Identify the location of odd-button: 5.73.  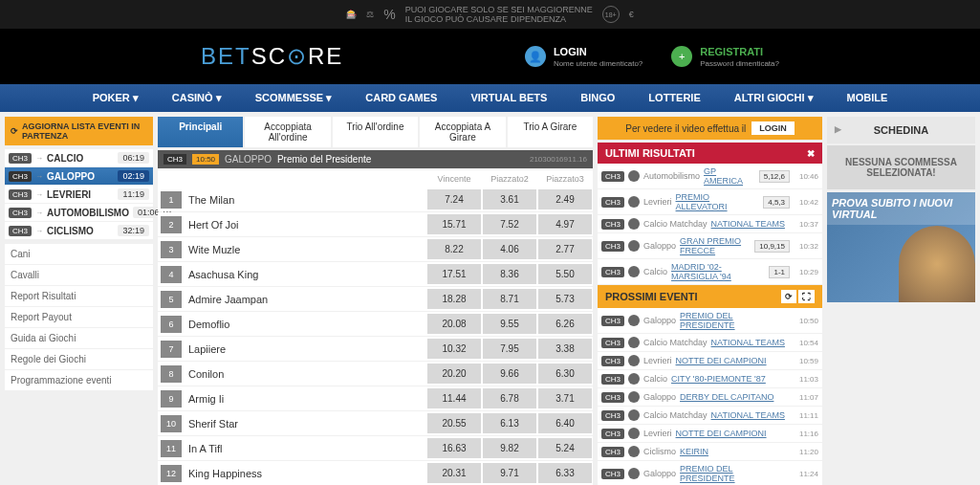
(565, 298).